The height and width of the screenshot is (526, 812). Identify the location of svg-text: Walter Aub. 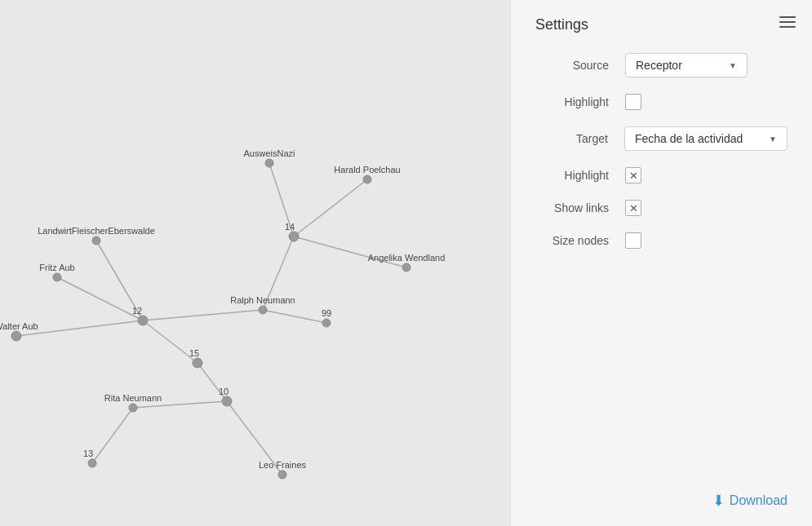
(20, 326).